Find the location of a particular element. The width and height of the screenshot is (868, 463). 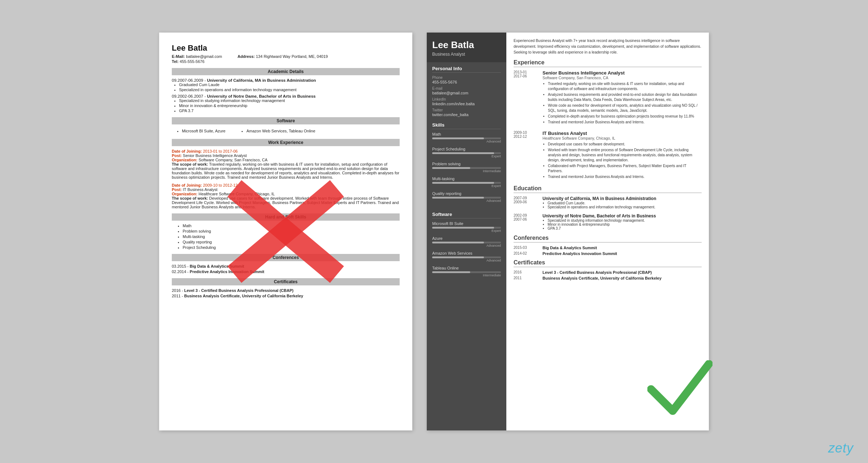

skill-math: Math Advanced is located at coordinates (467, 137).